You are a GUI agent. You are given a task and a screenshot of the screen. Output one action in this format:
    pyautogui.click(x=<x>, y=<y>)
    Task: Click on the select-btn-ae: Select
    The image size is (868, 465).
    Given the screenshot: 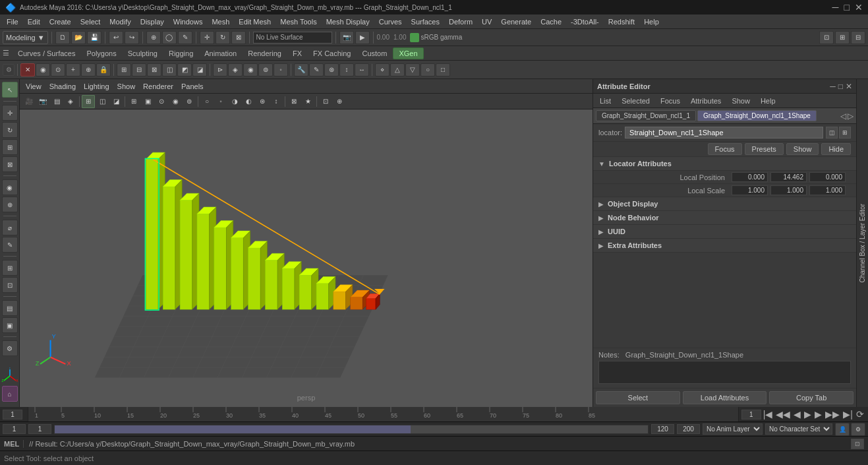 What is the action you would take?
    pyautogui.click(x=638, y=398)
    